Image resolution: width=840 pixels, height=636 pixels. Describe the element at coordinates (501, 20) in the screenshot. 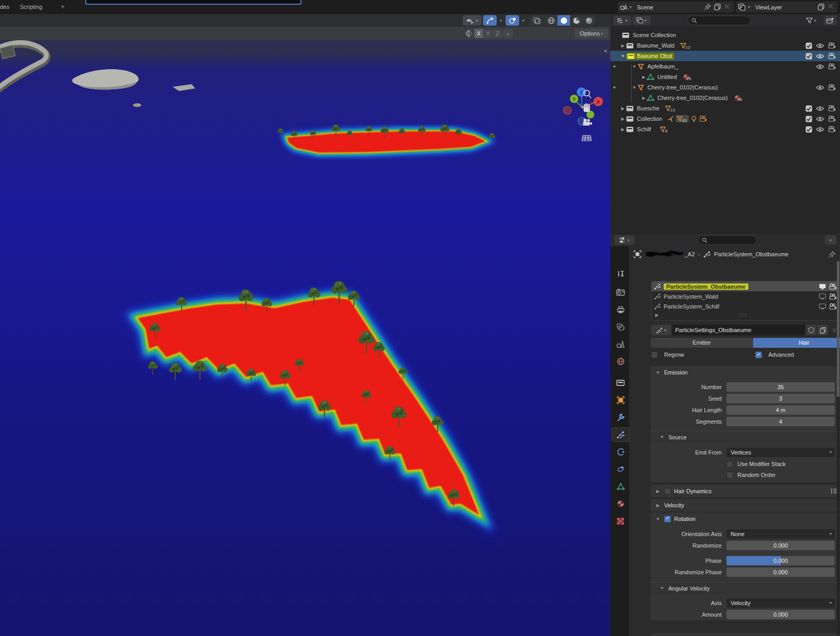

I see `gizmos-dropdown-chevron: ▾` at that location.